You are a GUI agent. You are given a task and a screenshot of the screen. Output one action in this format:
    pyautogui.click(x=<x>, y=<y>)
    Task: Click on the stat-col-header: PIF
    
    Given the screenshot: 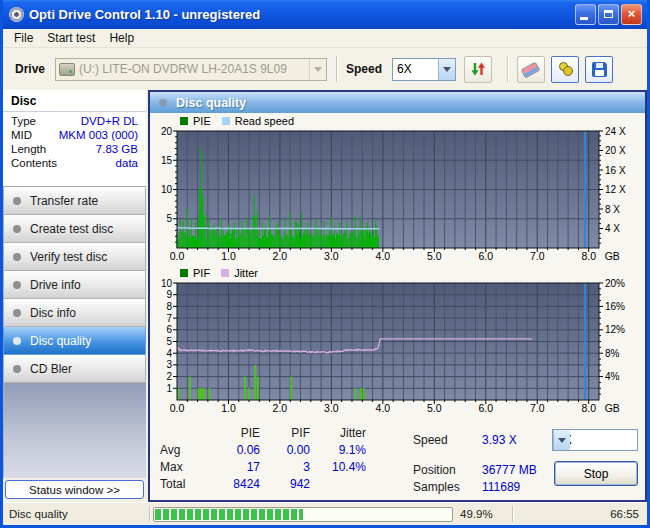 What is the action you would take?
    pyautogui.click(x=288, y=433)
    